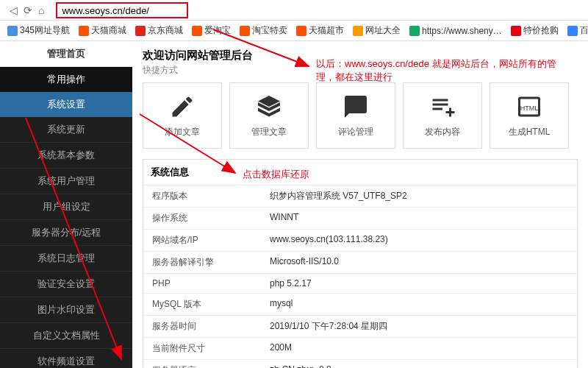 The width and height of the screenshot is (588, 368). I want to click on quickway-label: 快捷方式, so click(360, 71).